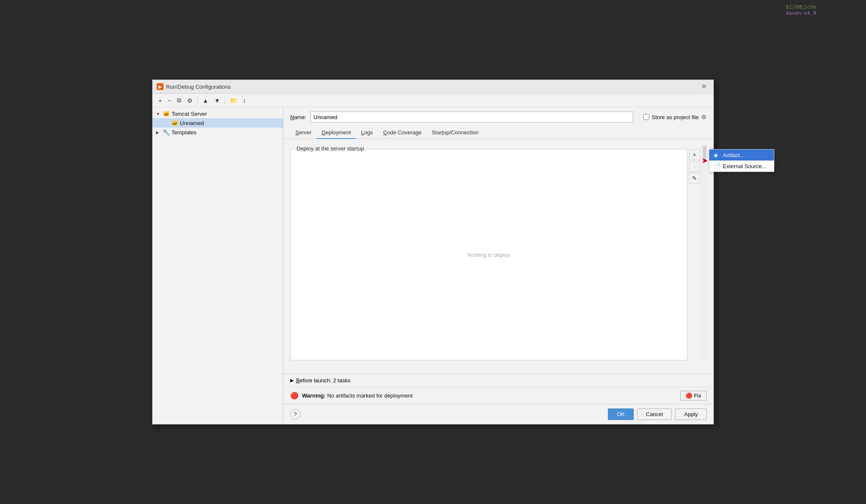  I want to click on ide-code-line1: 01/XMLSche, so click(824, 7).